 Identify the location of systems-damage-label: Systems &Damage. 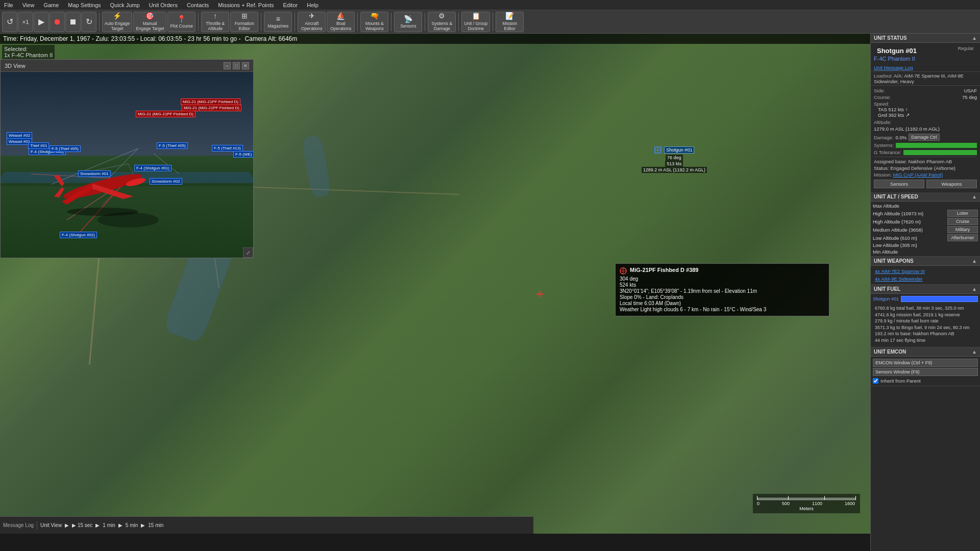
(442, 26).